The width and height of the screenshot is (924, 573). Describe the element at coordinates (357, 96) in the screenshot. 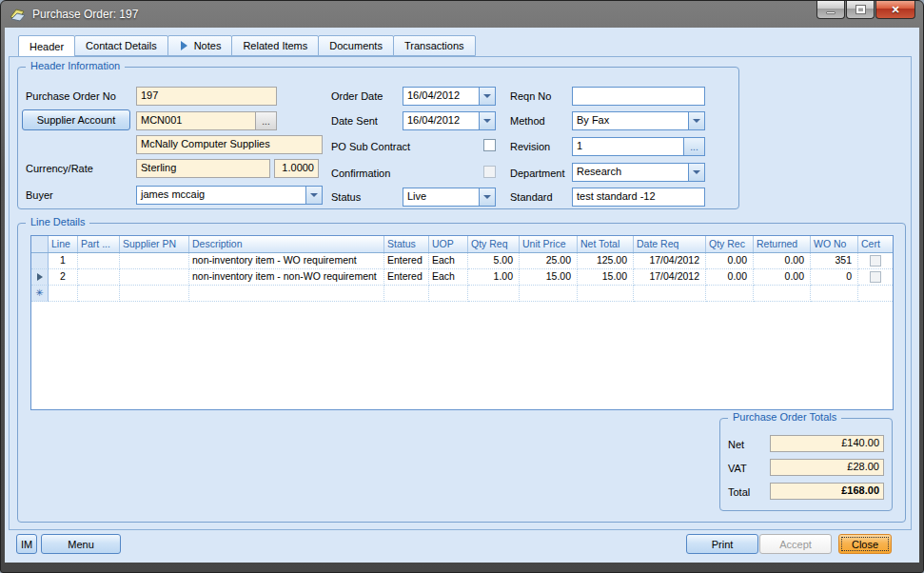

I see `order-date-label: Order Date` at that location.